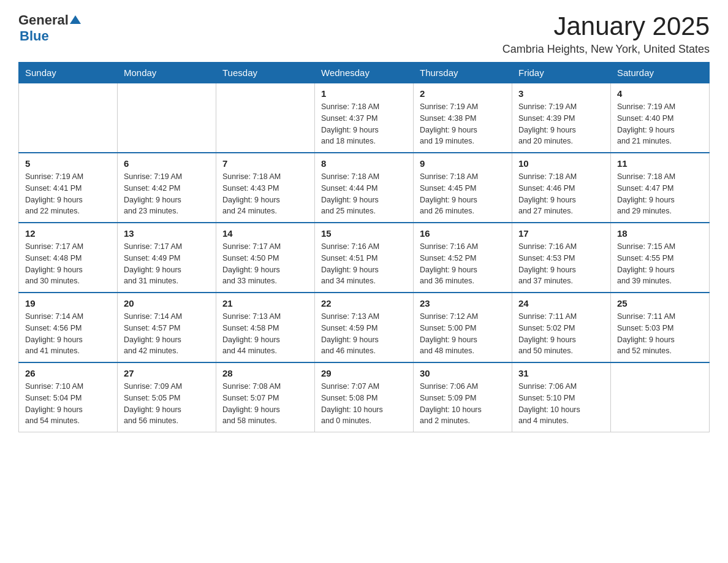 The width and height of the screenshot is (728, 563). I want to click on calendar-header-row: SundayMondayTuesdayWednesdayThursdayFrid…, so click(364, 73).